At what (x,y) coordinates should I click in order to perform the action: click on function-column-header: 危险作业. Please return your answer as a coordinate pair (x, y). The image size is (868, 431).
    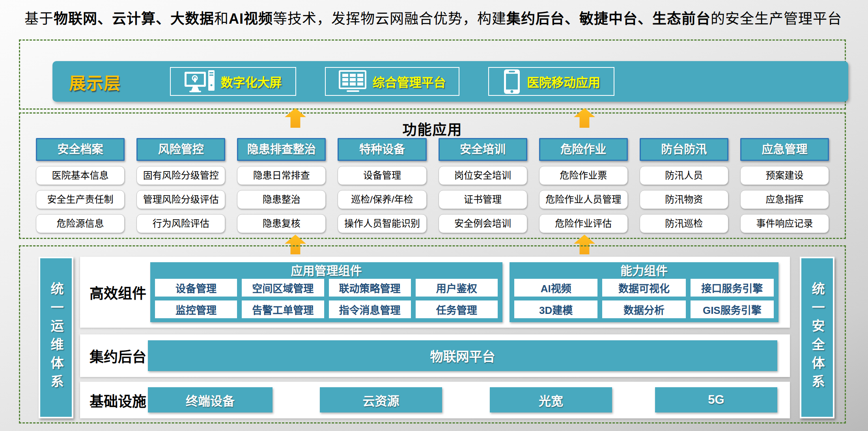
    Looking at the image, I should click on (584, 149).